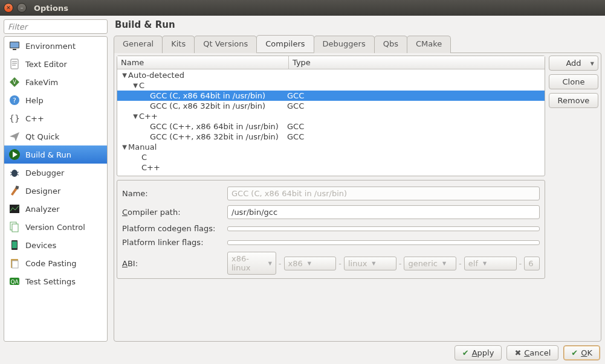 The height and width of the screenshot is (364, 605). Describe the element at coordinates (42, 136) in the screenshot. I see `sidebar-item-label: Qt Quick` at that location.